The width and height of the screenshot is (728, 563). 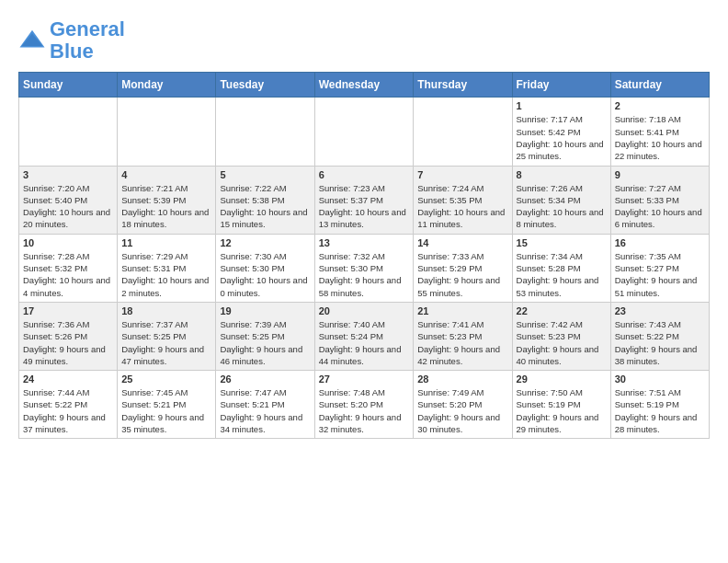 I want to click on day-content: Sunrise: 7:51 AM Sunset: 5:19 PM Dayligh…, so click(x=660, y=410).